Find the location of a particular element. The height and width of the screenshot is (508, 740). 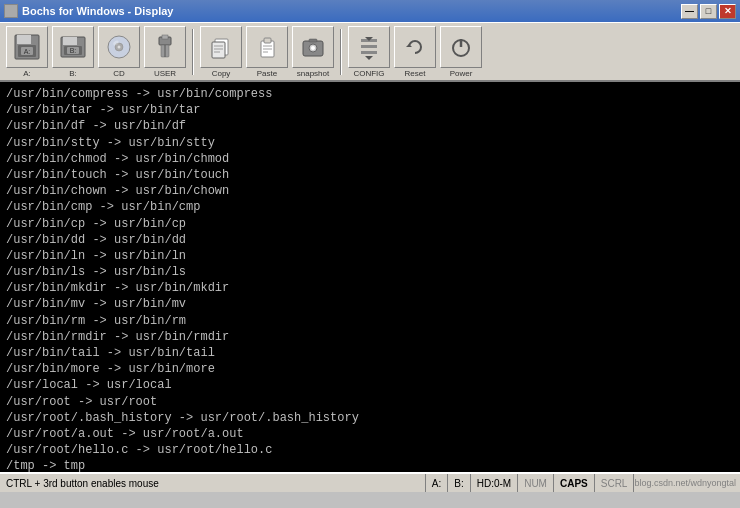

copy-icon is located at coordinates (221, 47).